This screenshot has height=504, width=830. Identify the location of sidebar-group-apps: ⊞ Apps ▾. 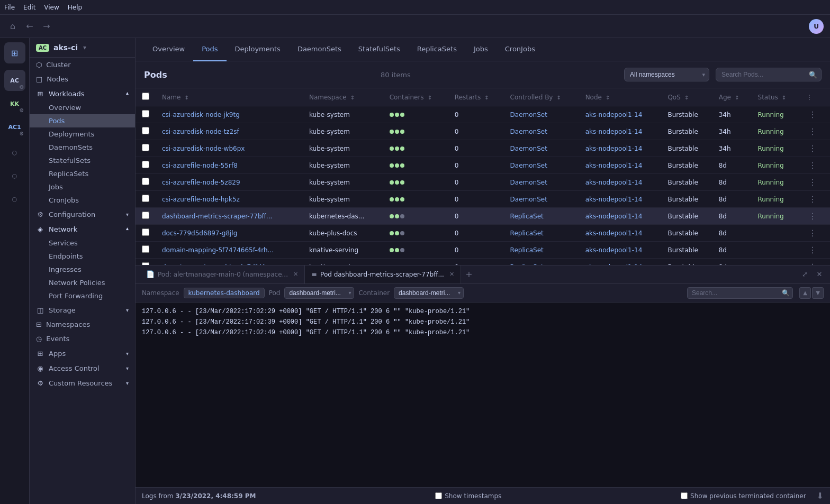
(83, 353).